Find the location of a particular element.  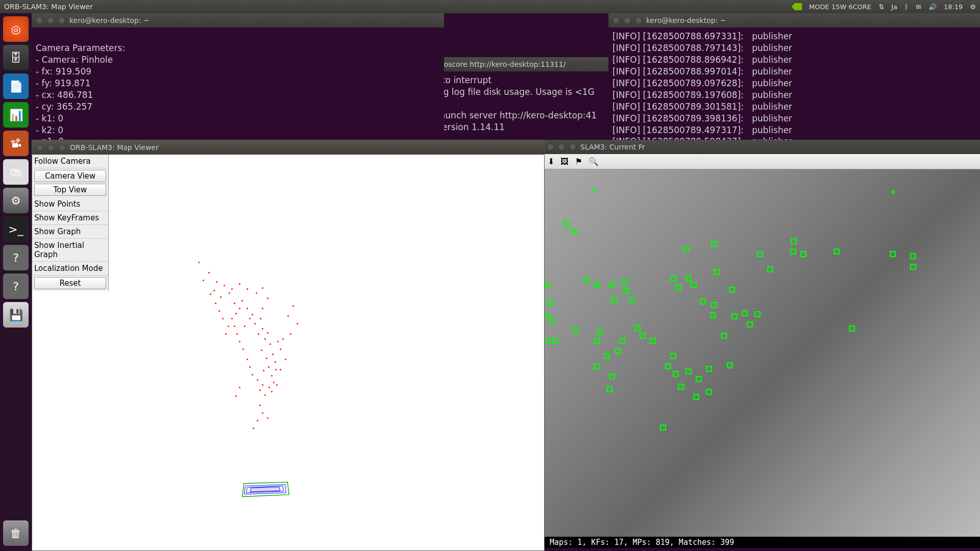

settings-icon: ⚙ is located at coordinates (16, 201).